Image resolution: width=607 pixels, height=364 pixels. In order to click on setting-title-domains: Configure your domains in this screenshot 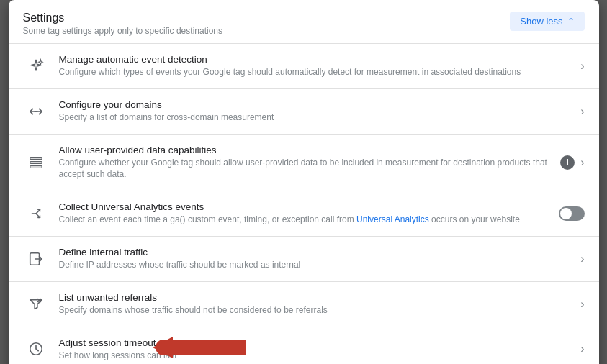, I will do `click(315, 105)`.